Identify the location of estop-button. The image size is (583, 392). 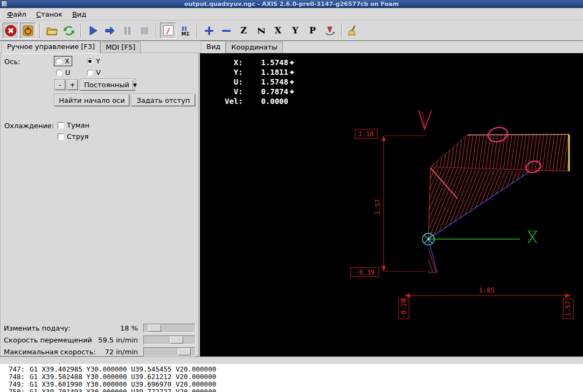
(11, 31).